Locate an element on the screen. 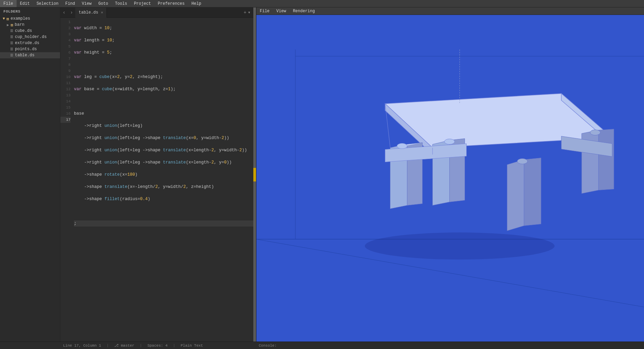 The image size is (644, 349). line-num-15: 15 is located at coordinates (65, 108).